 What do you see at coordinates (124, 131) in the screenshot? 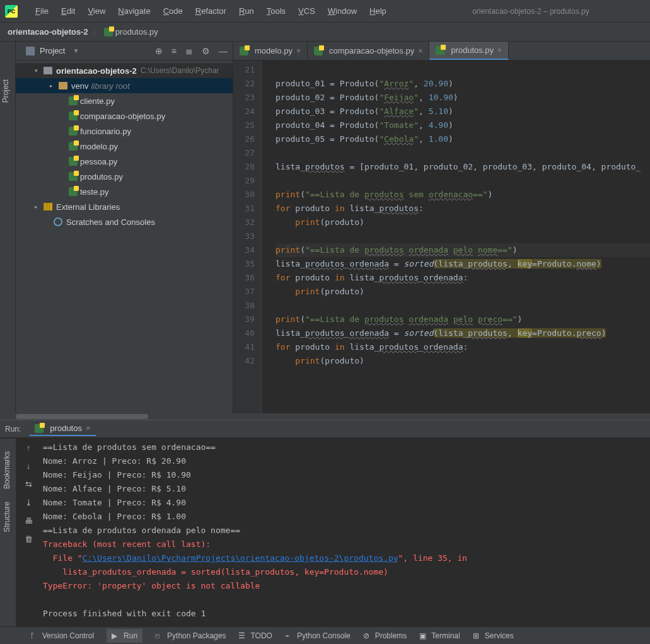
I see `tree-file-funcionario-py: funcionario.py` at bounding box center [124, 131].